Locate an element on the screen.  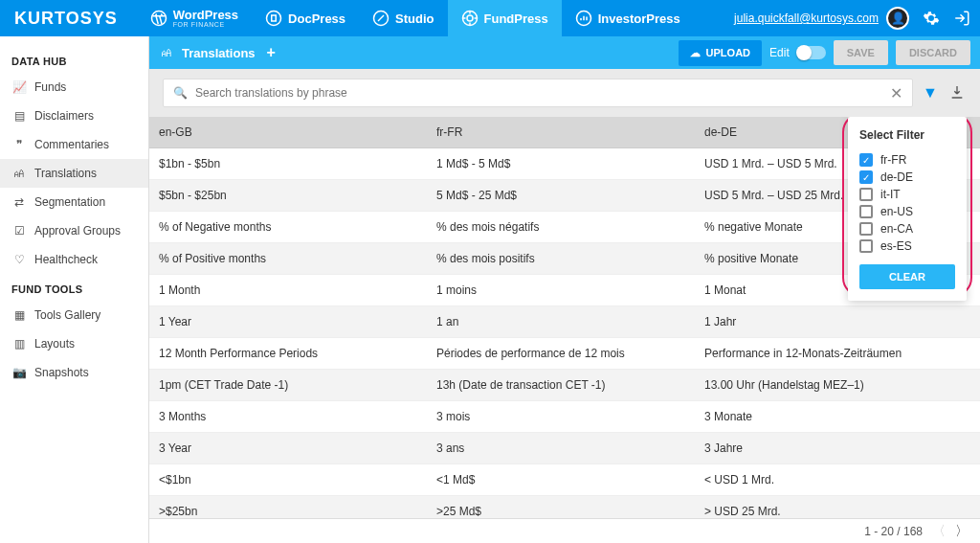
sidebar-item-label: Snapshots is located at coordinates (61, 373).